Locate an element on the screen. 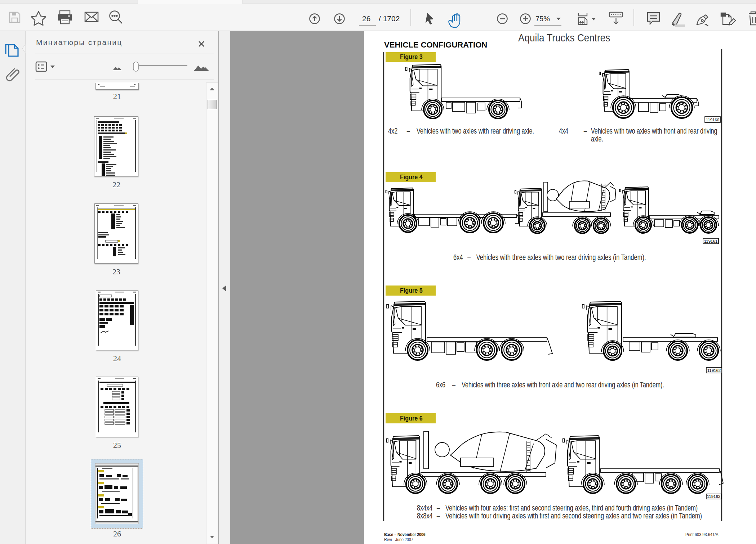 The image size is (756, 544). svg-text: 119162 is located at coordinates (714, 370).